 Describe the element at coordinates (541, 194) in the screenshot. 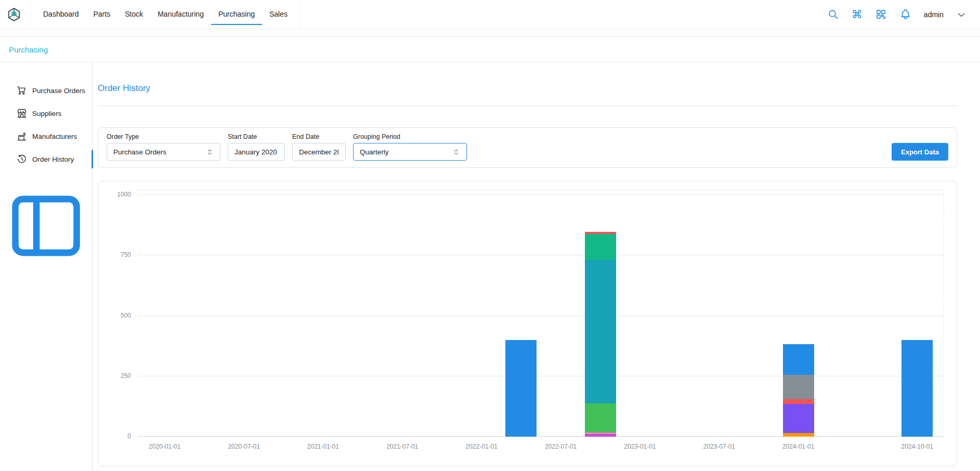

I see `gridline: 1000` at that location.